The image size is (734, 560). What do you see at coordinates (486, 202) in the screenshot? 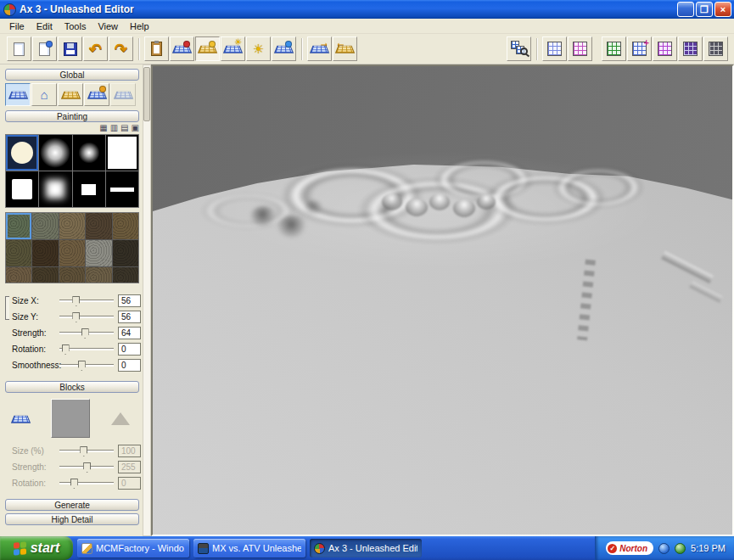
I see `track-bump` at bounding box center [486, 202].